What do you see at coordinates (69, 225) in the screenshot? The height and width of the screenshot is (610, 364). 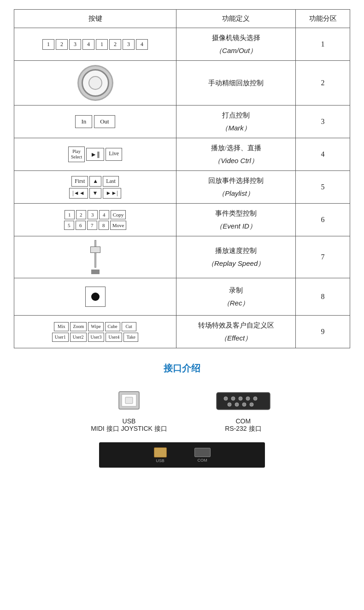 I see `eid-5: 5` at bounding box center [69, 225].